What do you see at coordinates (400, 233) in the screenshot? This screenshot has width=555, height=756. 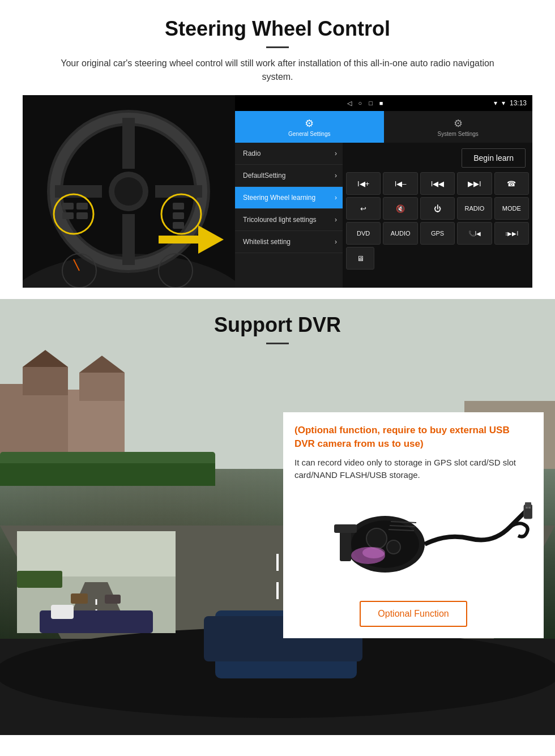 I see `ctrl-audio: AUDIO` at bounding box center [400, 233].